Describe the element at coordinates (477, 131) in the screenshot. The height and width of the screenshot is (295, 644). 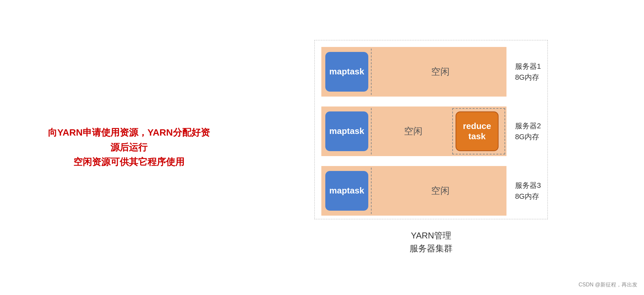
I see `reduce-task-box: reducetask` at that location.